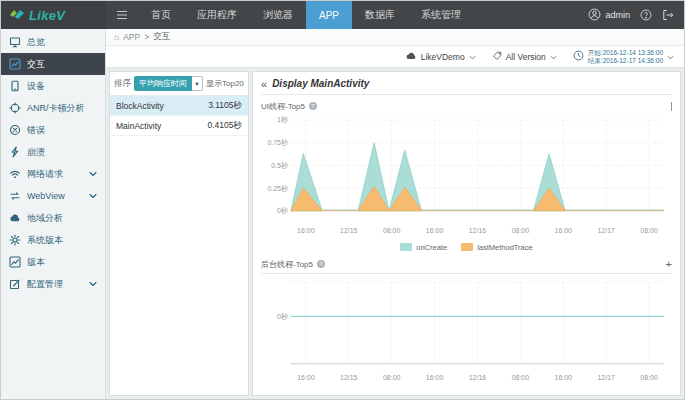 The image size is (685, 400). I want to click on page-title: Display MainActivity, so click(320, 84).